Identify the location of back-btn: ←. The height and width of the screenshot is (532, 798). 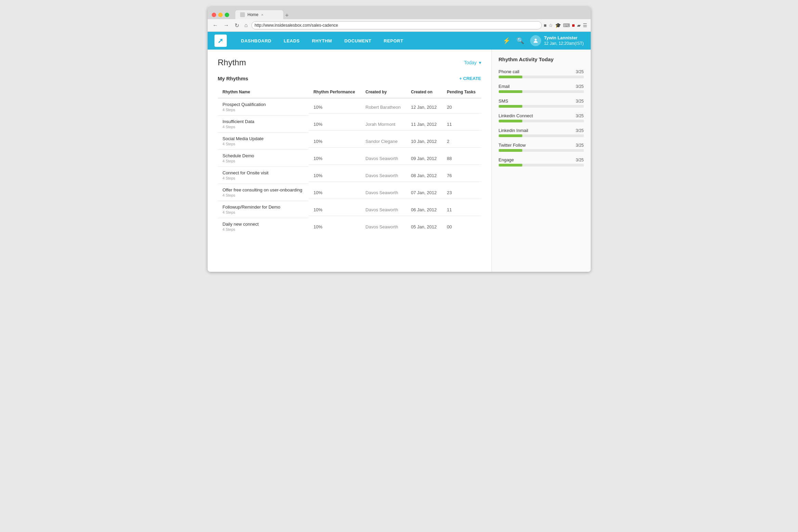
(215, 25).